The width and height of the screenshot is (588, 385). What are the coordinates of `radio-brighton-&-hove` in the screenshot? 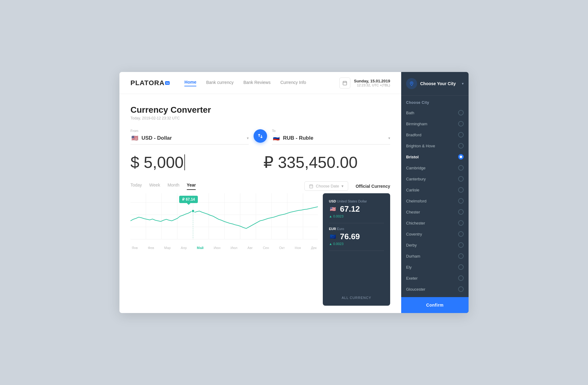 It's located at (461, 146).